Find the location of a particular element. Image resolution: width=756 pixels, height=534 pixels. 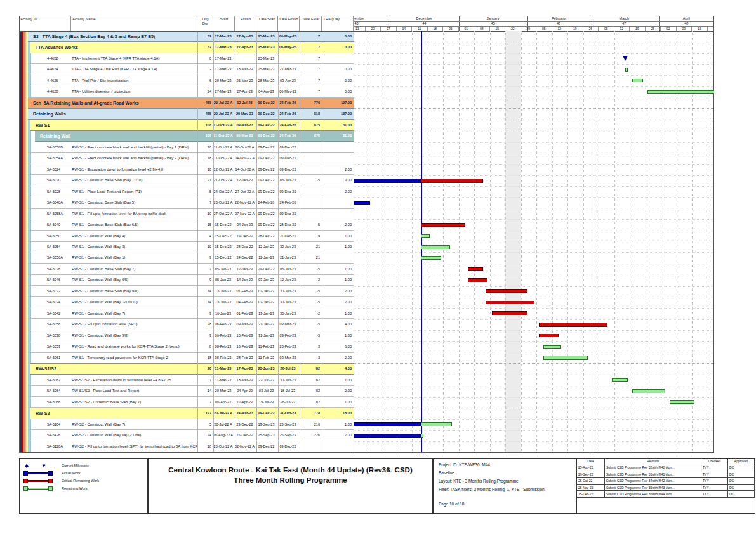

task-name-cell: RW-S1 - Construct Wall (Bay 1) is located at coordinates (135, 257).